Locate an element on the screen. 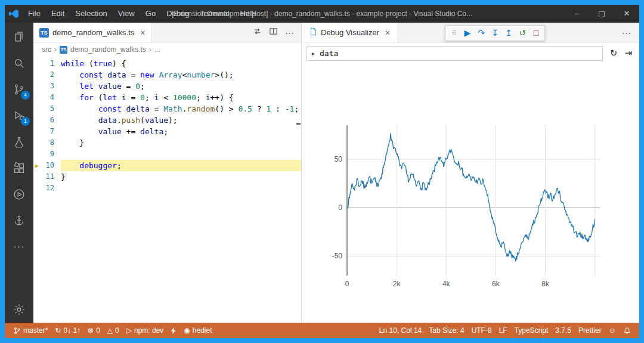  activity-more: ··· is located at coordinates (19, 247).